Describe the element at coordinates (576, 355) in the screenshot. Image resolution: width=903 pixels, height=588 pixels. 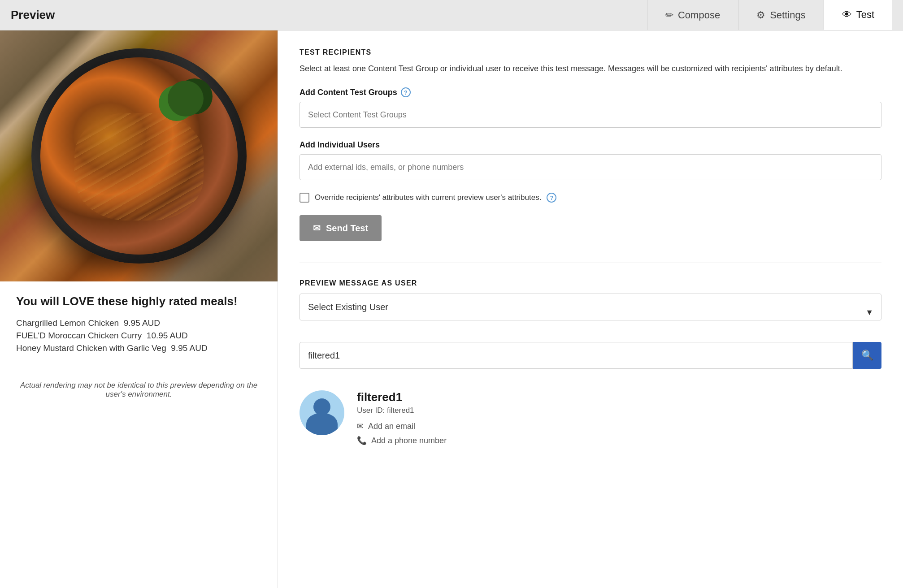
I see `user-search-input` at that location.